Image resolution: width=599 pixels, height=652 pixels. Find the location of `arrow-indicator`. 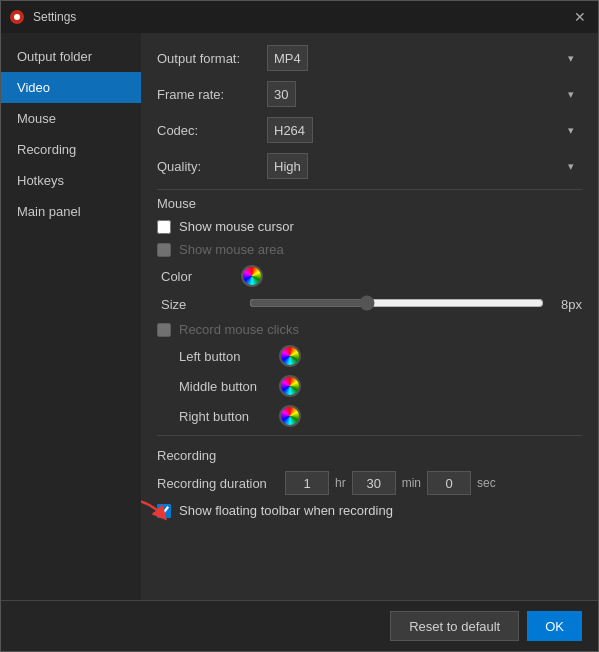

arrow-indicator is located at coordinates (154, 508).